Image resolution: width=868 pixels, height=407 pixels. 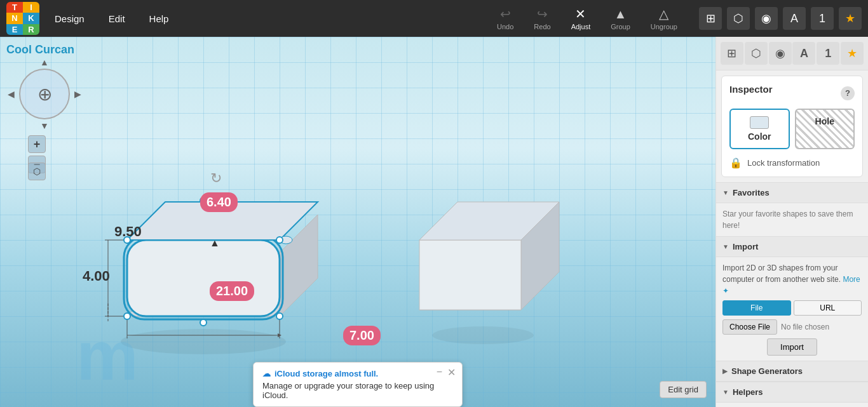 What do you see at coordinates (848, 93) in the screenshot?
I see `inspector-help-btn: ?` at bounding box center [848, 93].